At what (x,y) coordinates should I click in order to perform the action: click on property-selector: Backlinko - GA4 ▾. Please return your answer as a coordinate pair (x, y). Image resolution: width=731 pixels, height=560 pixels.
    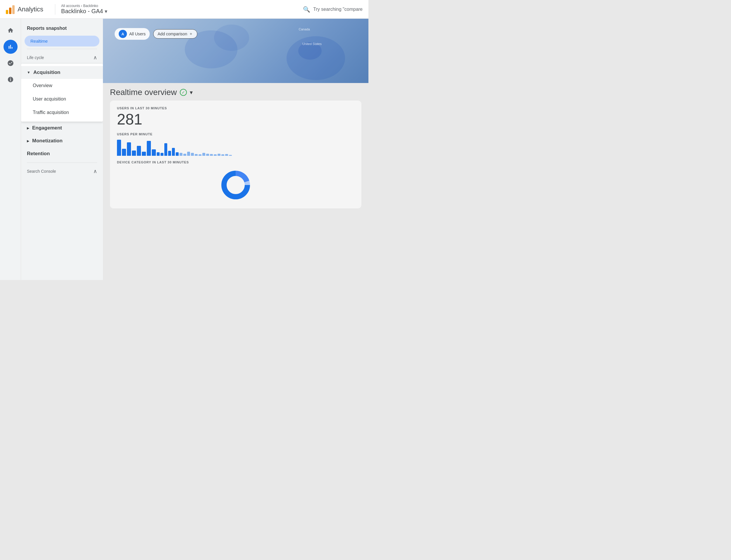
    Looking at the image, I should click on (84, 11).